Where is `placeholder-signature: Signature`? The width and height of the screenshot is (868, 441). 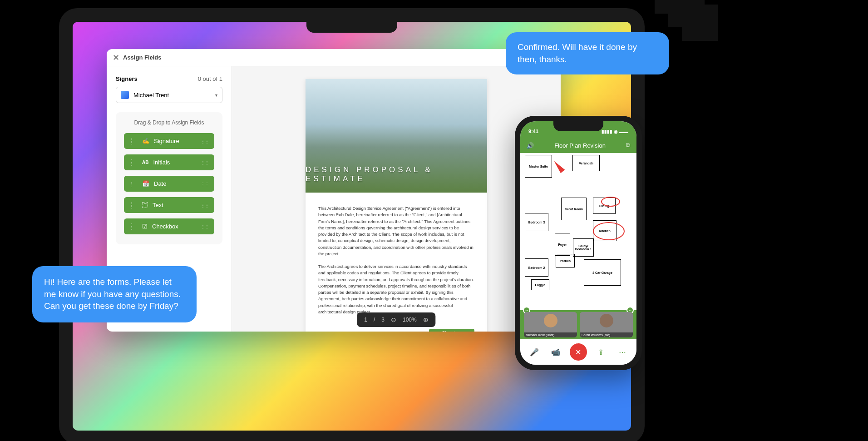
placeholder-signature: Signature is located at coordinates (452, 330).